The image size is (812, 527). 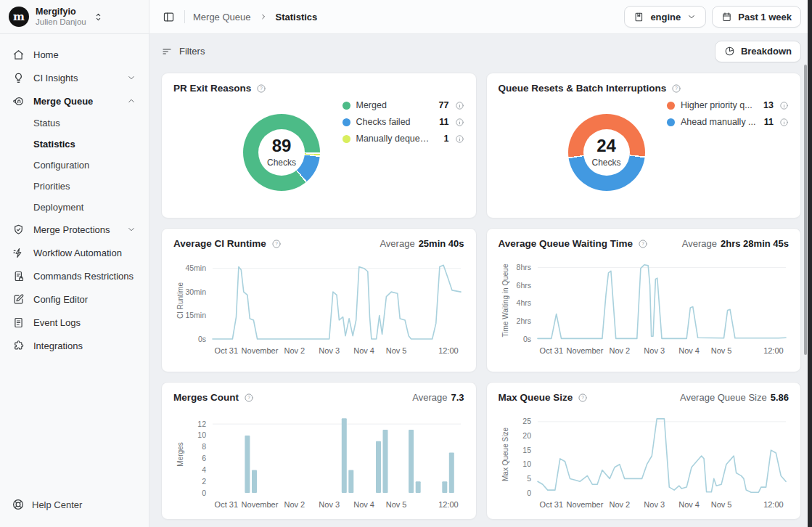 I want to click on queue-icon, so click(x=19, y=102).